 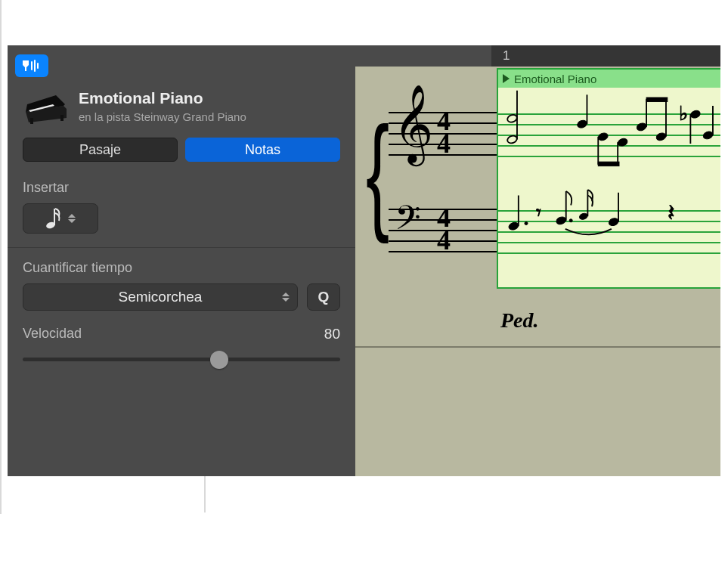 I want to click on midi-region: Emotional Piano, so click(x=609, y=178).